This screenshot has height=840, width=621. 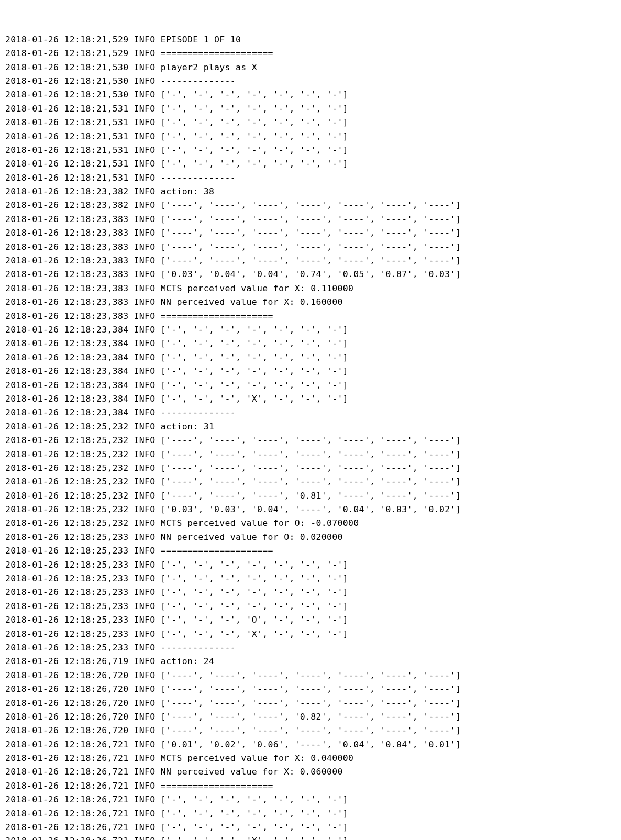 I want to click on log-line: 2018-01-26 12:18:26,719 INFO action: 24, so click(x=310, y=661).